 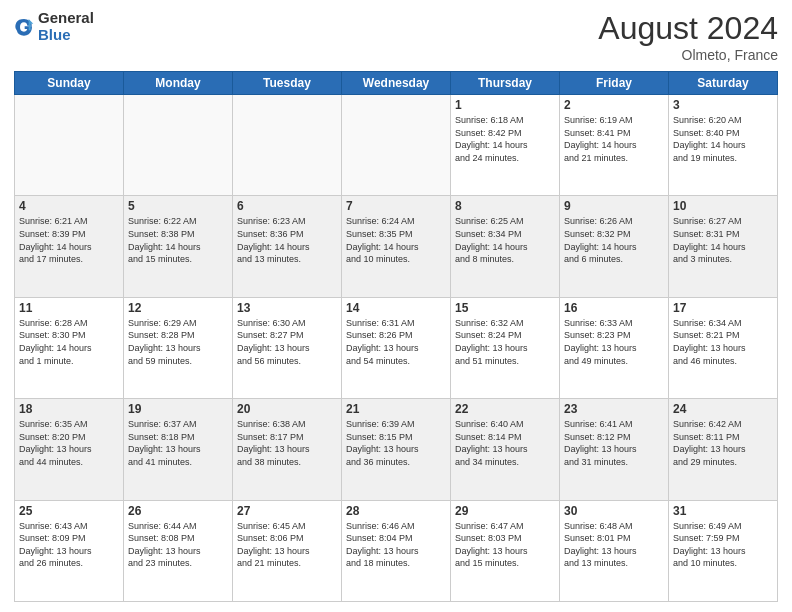 I want to click on day-info: Sunrise: 6:44 AM Sunset: 8:08 PM Dayligh…, so click(x=178, y=545).